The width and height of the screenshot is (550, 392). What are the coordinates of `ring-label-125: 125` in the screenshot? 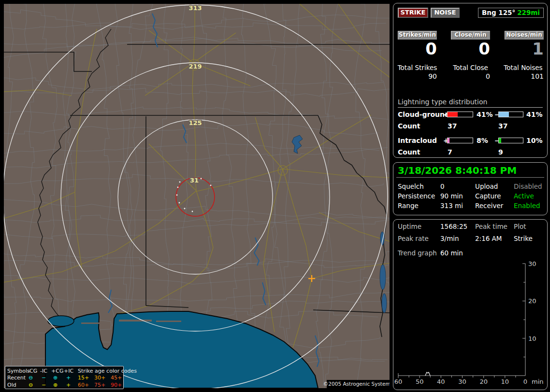 It's located at (195, 123).